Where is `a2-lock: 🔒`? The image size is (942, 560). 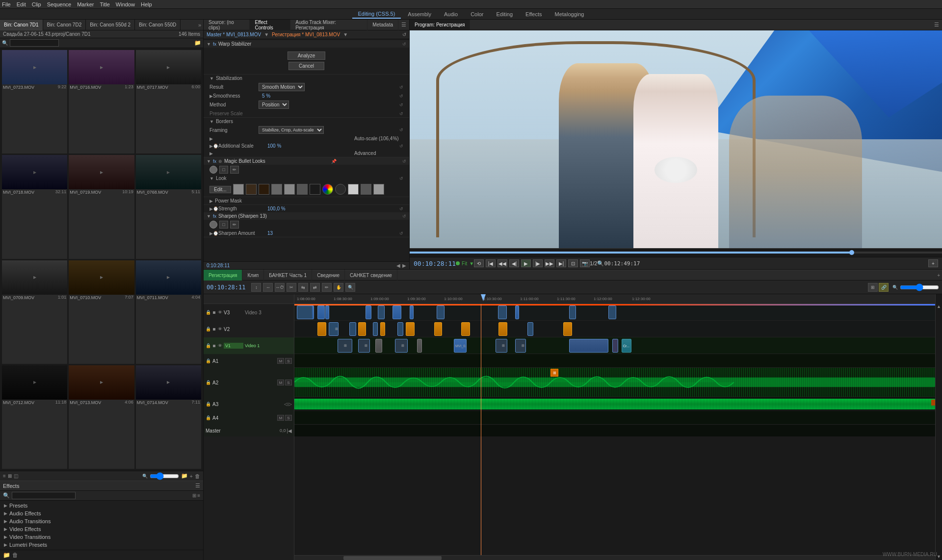 a2-lock: 🔒 is located at coordinates (208, 382).